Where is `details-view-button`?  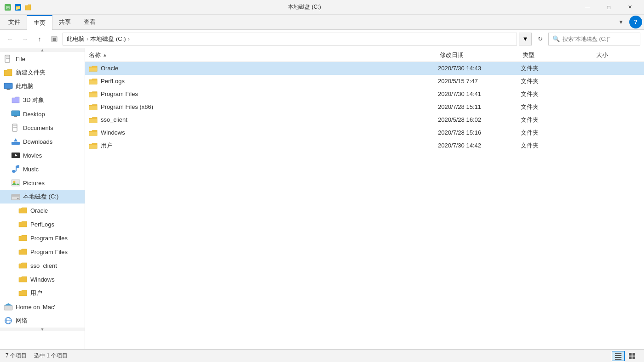
details-view-button is located at coordinates (618, 356).